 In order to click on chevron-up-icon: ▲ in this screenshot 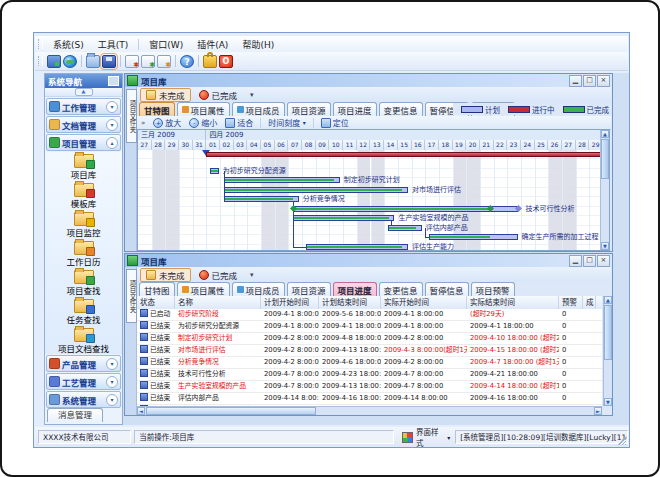, I will do `click(84, 92)`.